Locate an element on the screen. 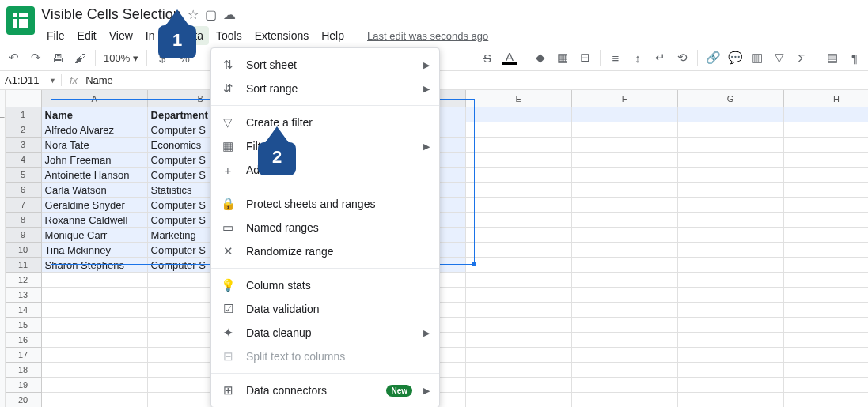  paint-format-icon: 🖌 is located at coordinates (80, 58).